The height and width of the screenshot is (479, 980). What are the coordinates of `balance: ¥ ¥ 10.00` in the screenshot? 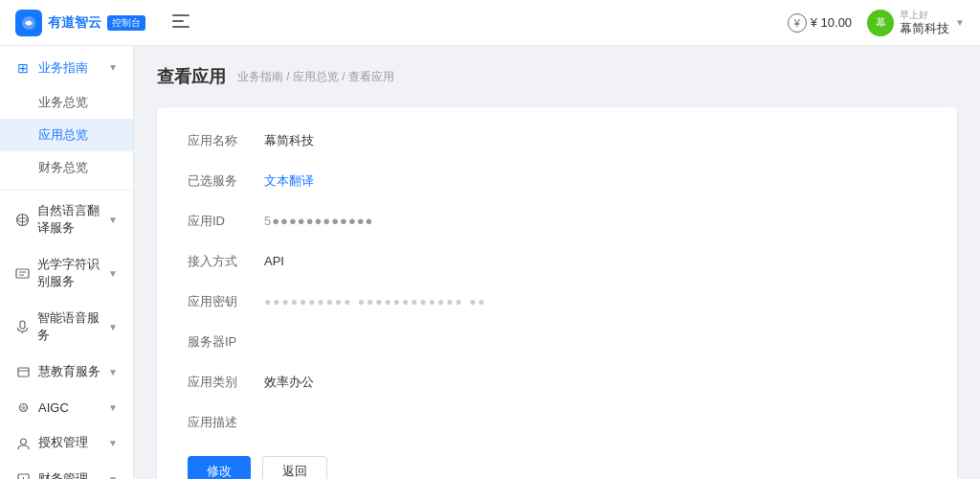 It's located at (819, 23).